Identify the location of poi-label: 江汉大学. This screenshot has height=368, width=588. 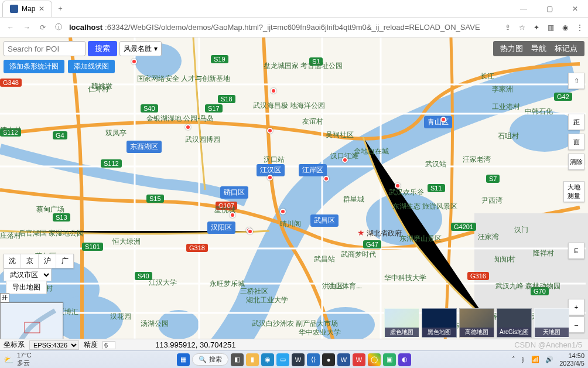
(163, 282).